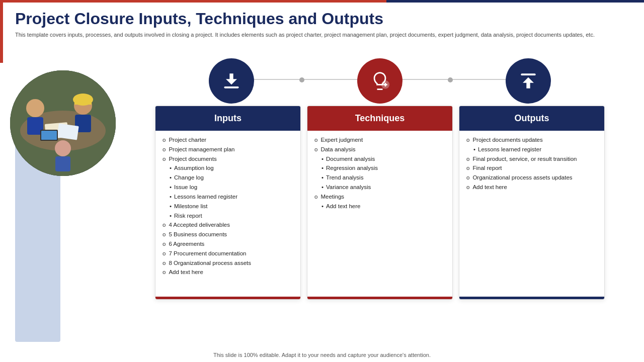 The image size is (644, 362). Describe the element at coordinates (228, 119) in the screenshot. I see `inputs-header: Inputs` at that location.